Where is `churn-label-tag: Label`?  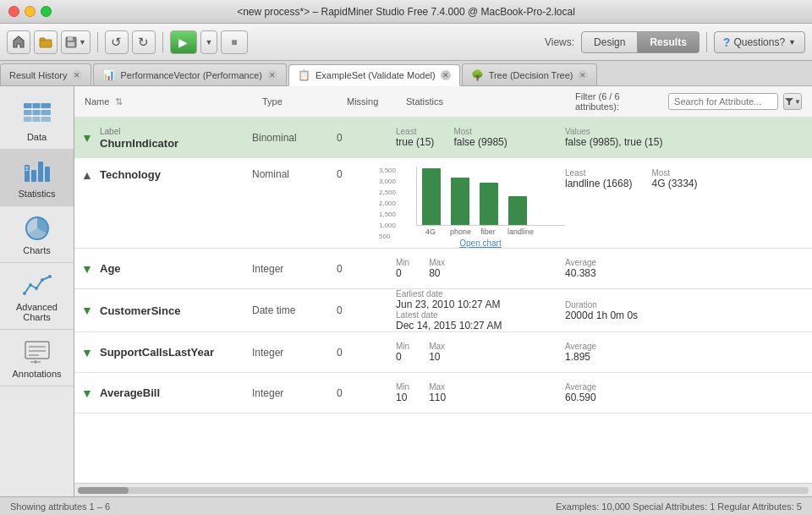 churn-label-tag: Label is located at coordinates (110, 132).